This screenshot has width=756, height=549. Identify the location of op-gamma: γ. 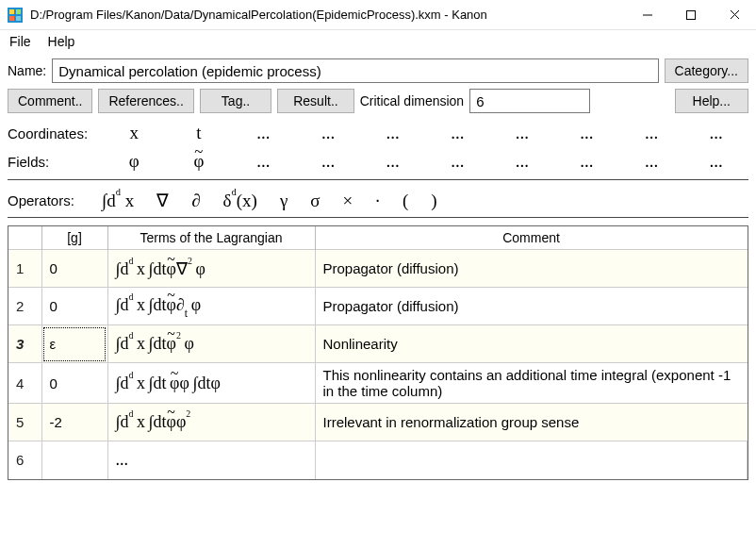
(284, 201).